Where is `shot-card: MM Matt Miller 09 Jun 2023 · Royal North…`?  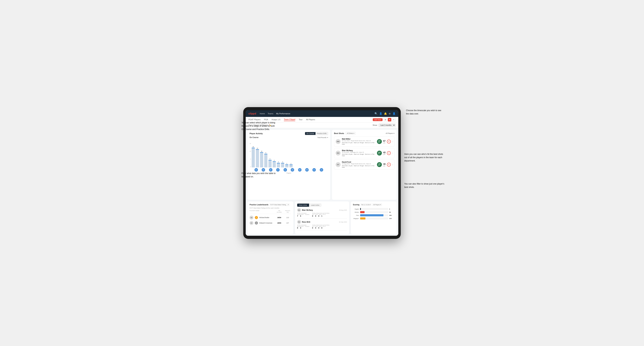
shot-card: MM Matt Miller 09 Jun 2023 · Royal North… is located at coordinates (364, 142).